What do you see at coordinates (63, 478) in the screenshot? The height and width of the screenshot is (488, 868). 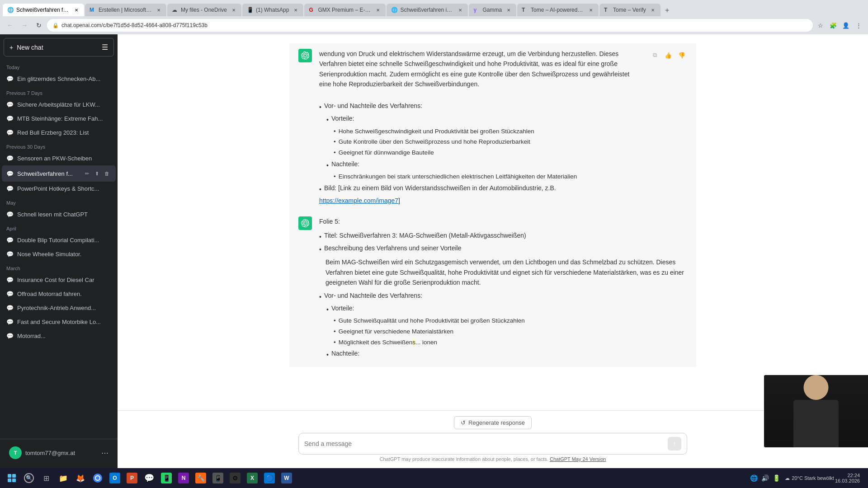 I see `taskbar-files: 📁` at bounding box center [63, 478].